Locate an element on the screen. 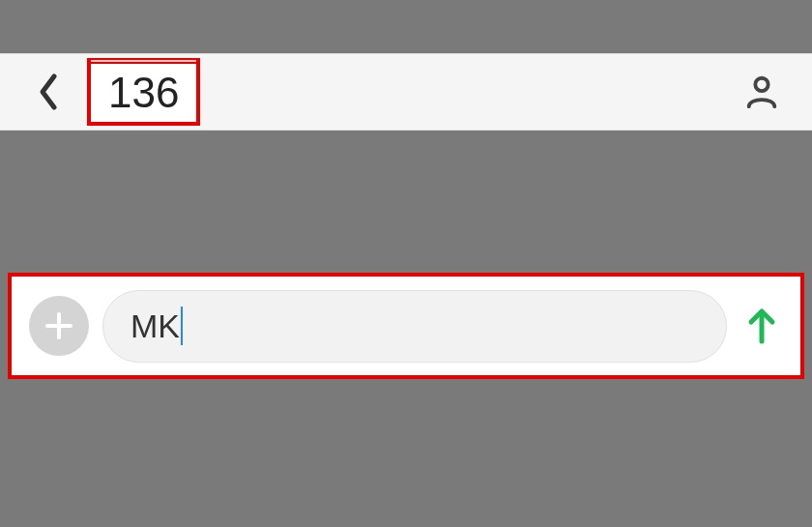 This screenshot has height=527, width=812. person-icon is located at coordinates (762, 92).